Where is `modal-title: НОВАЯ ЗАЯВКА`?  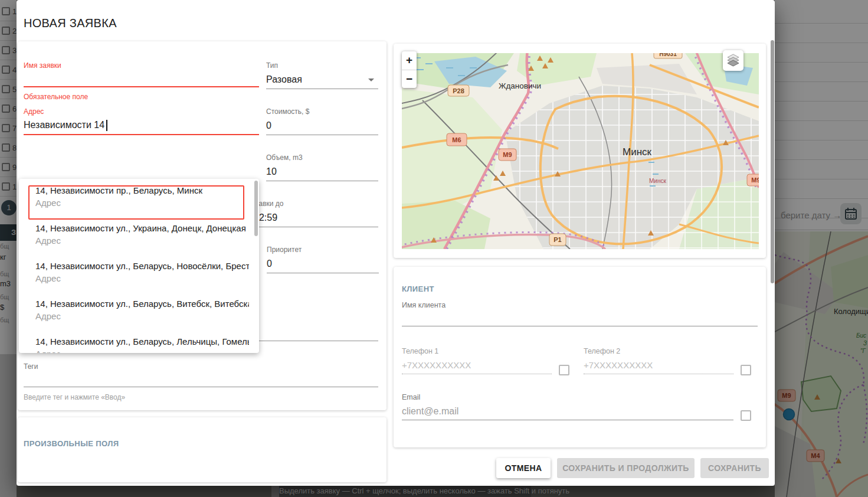
modal-title: НОВАЯ ЗАЯВКА is located at coordinates (70, 24).